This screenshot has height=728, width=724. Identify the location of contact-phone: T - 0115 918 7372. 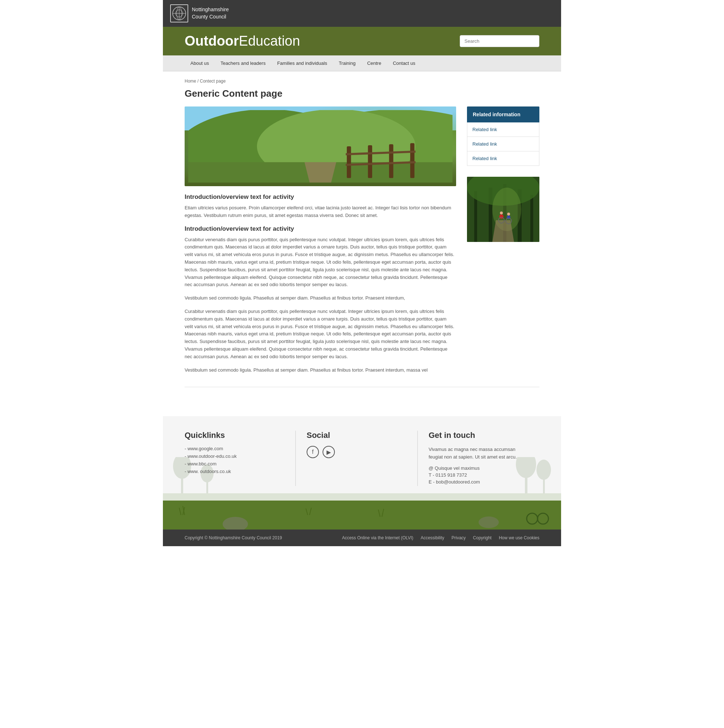
(478, 475).